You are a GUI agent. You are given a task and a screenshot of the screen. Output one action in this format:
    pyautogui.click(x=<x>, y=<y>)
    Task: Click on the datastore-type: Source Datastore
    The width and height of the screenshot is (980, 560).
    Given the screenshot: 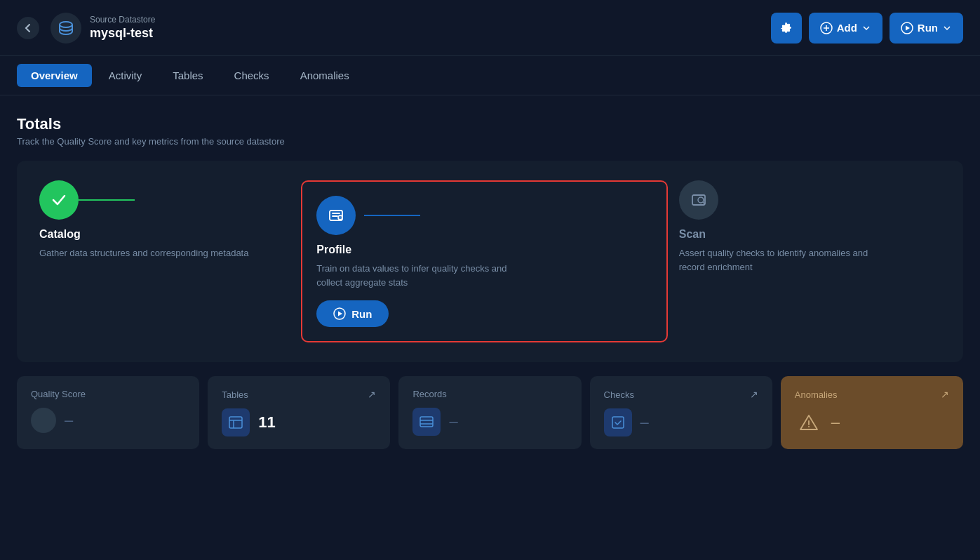 What is the action you would take?
    pyautogui.click(x=431, y=20)
    